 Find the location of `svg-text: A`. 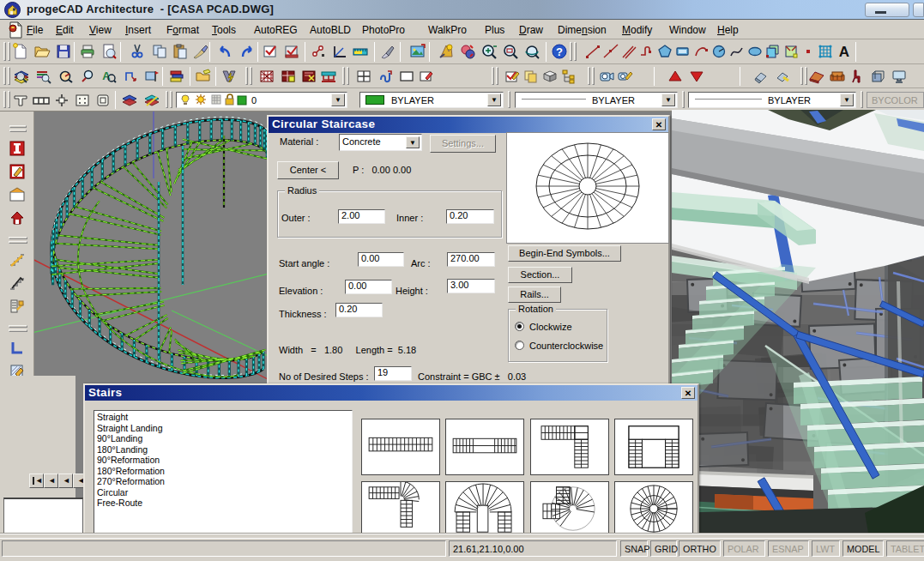

svg-text: A is located at coordinates (844, 51).